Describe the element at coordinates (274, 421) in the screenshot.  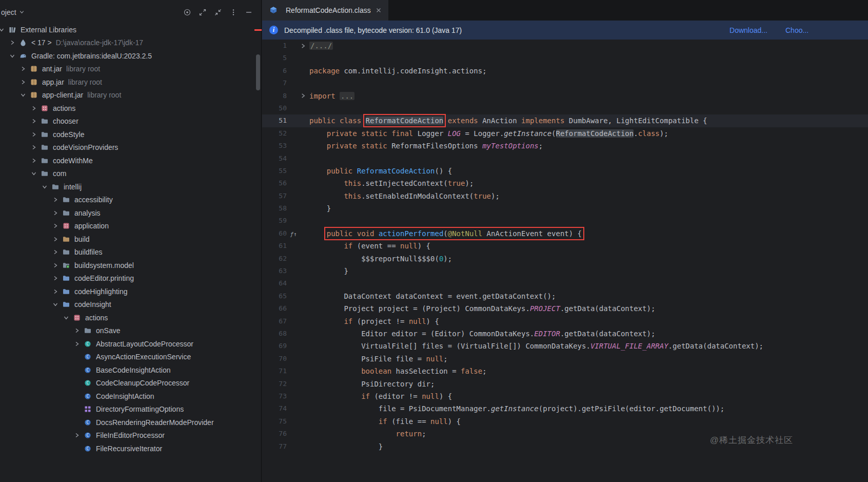
I see `line-number: 75` at that location.